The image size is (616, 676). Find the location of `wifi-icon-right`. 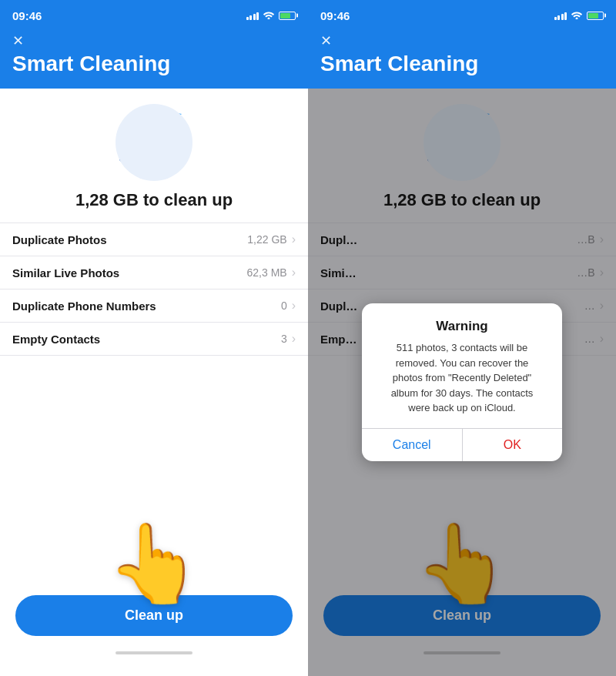

wifi-icon-right is located at coordinates (577, 15).